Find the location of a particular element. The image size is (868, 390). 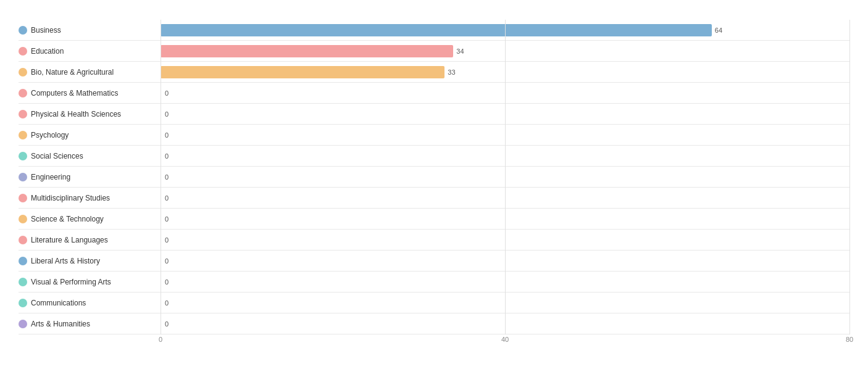

bar-value-label: 64 is located at coordinates (719, 30).